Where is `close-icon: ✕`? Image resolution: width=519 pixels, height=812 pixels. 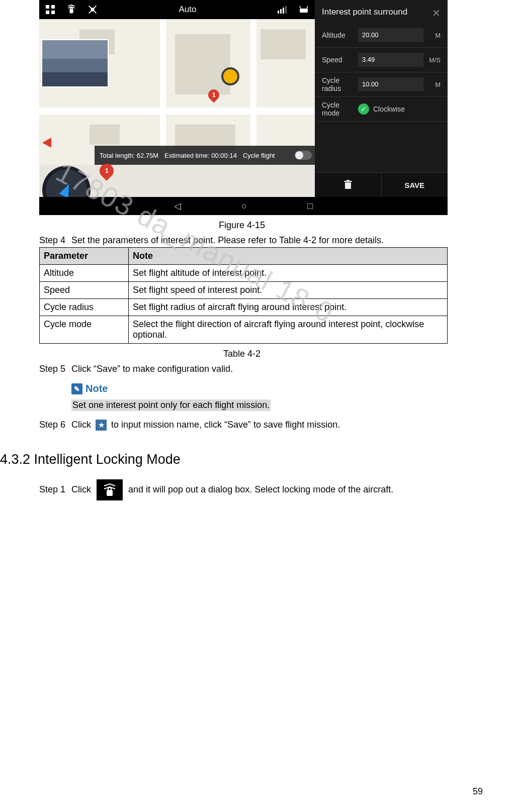 close-icon: ✕ is located at coordinates (437, 13).